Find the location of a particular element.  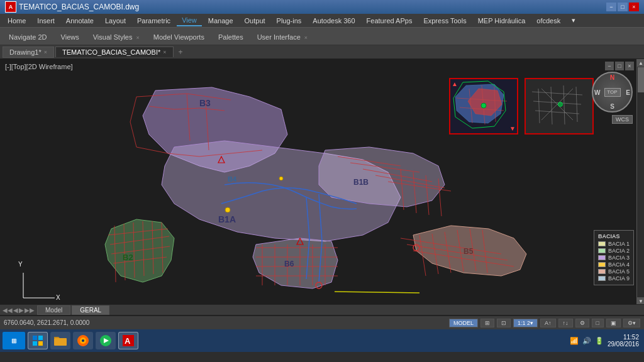

legend-item-bacia1: BACIA 1 is located at coordinates (614, 244).